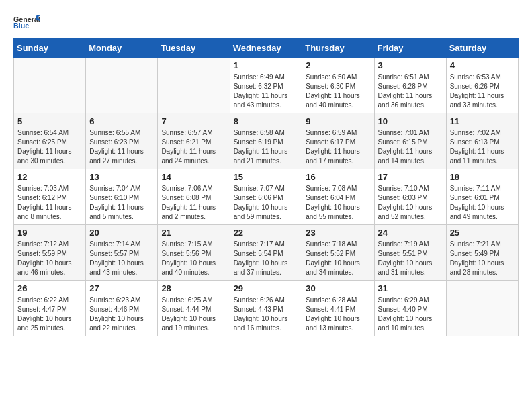 This screenshot has width=532, height=411. Describe the element at coordinates (410, 66) in the screenshot. I see `day-number-3: 3` at that location.